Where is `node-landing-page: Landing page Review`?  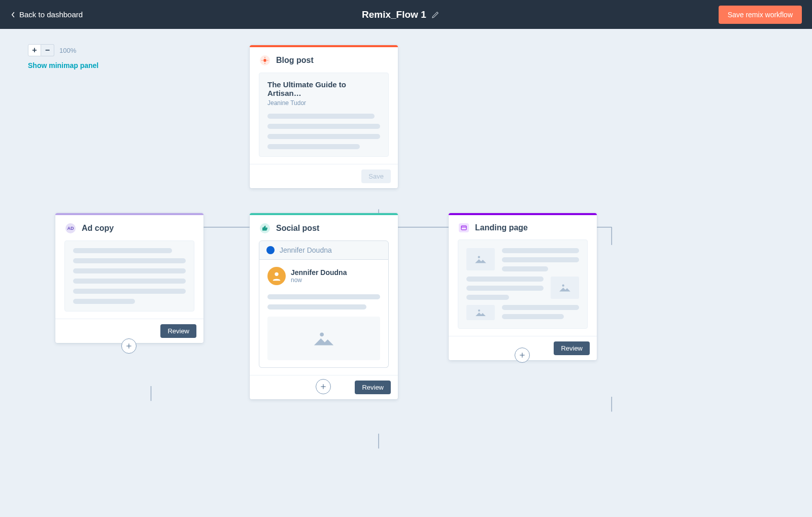 node-landing-page: Landing page Review is located at coordinates (523, 287).